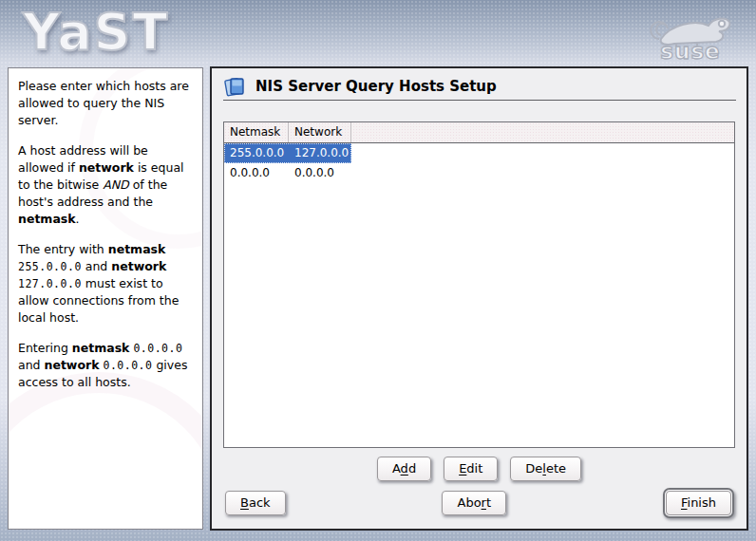 The width and height of the screenshot is (756, 541). What do you see at coordinates (480, 101) in the screenshot?
I see `title-separator` at bounding box center [480, 101].